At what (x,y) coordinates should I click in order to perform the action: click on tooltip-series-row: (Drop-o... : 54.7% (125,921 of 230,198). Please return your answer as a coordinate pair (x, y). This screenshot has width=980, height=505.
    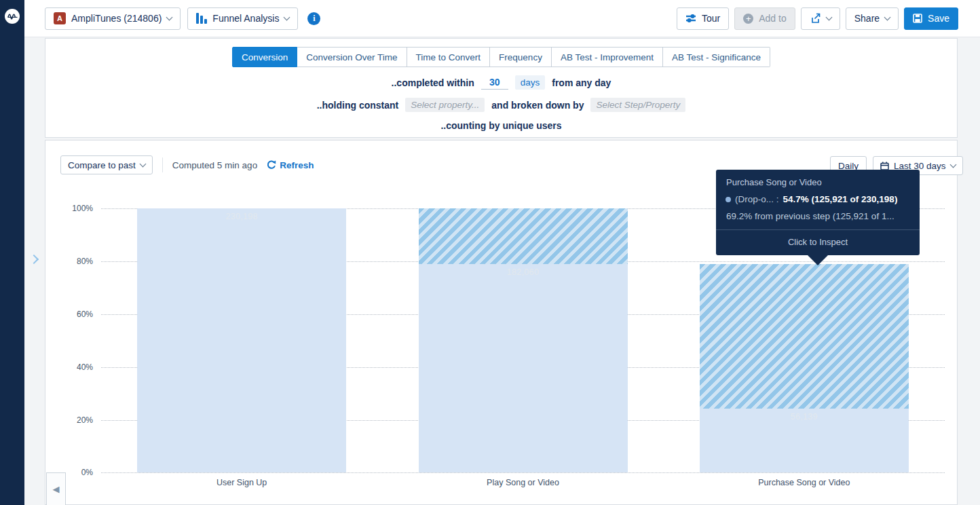
    Looking at the image, I should click on (818, 195).